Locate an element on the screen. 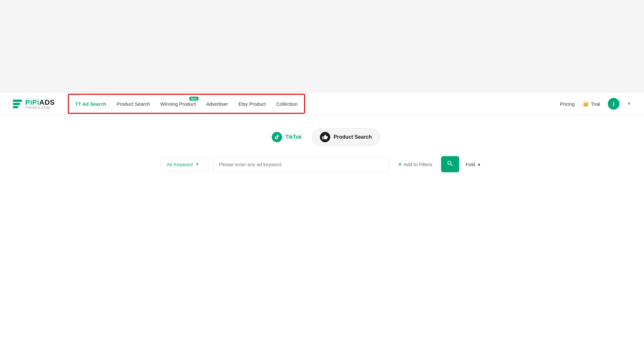 Image resolution: width=644 pixels, height=343 pixels. chevron-down-icon: ▼ is located at coordinates (629, 104).